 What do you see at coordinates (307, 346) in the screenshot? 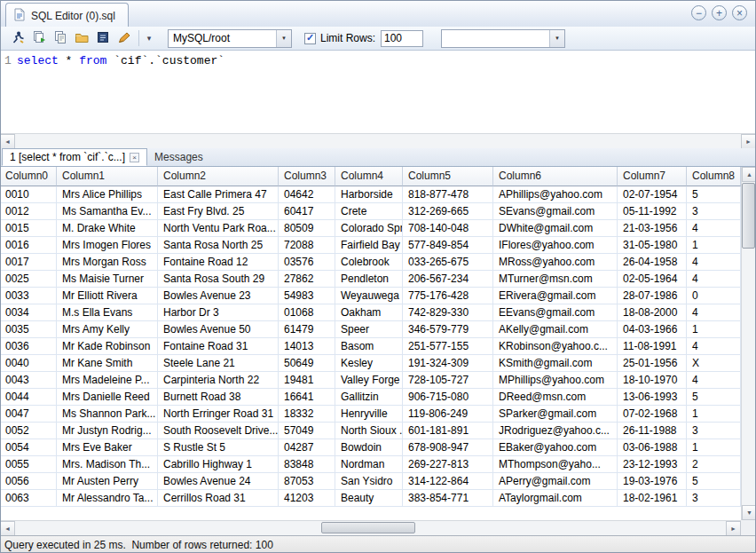
I see `table-cell: 14013` at bounding box center [307, 346].